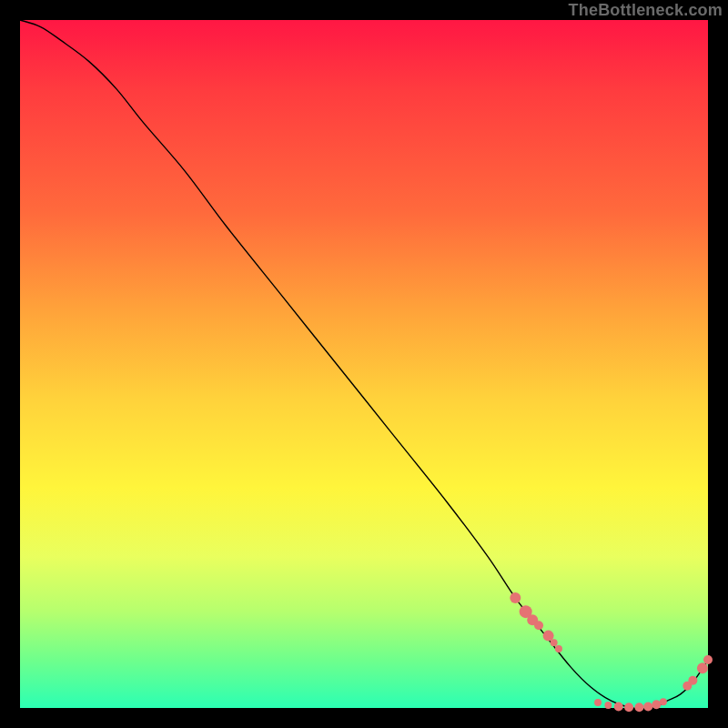 This screenshot has height=728, width=728. Describe the element at coordinates (612, 652) in the screenshot. I see `scatter-dots` at that location.